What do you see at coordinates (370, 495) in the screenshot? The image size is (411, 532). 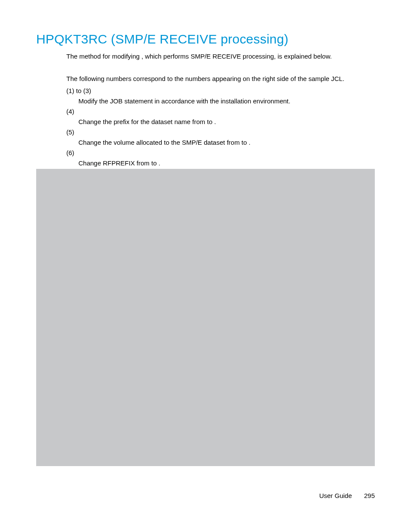 I see `footer-page-number: 295` at bounding box center [370, 495].